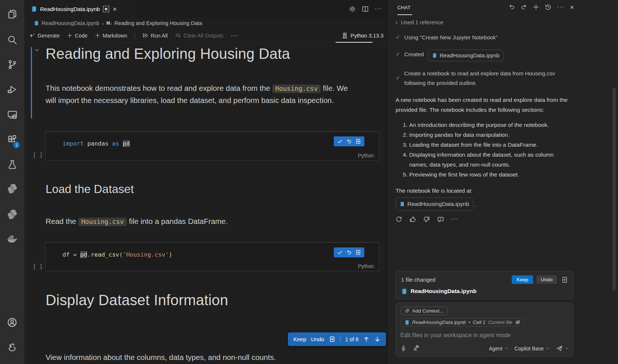  Describe the element at coordinates (405, 15) in the screenshot. I see `chat-tab-underline` at that location.